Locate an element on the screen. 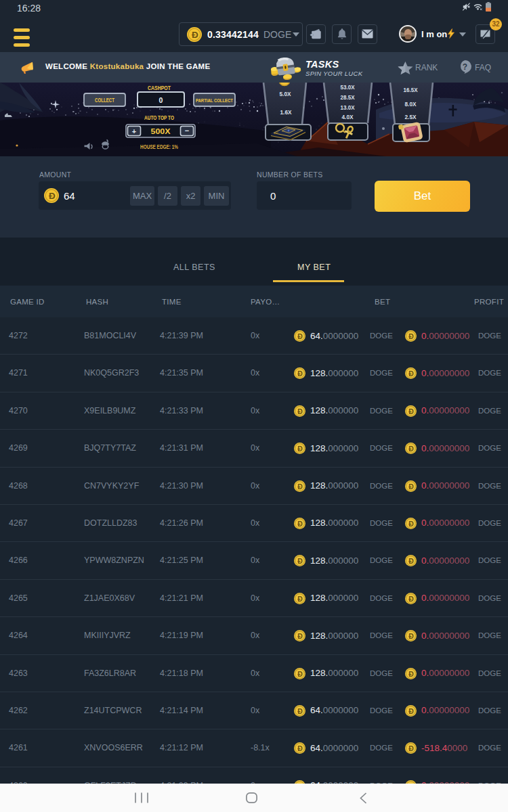 This screenshot has height=812, width=508. svg-text: 53.0X is located at coordinates (348, 87).